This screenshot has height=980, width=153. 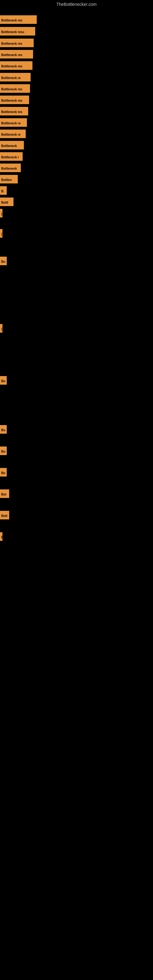 I want to click on bar-label-14: Bottleneck, so click(x=11, y=168).